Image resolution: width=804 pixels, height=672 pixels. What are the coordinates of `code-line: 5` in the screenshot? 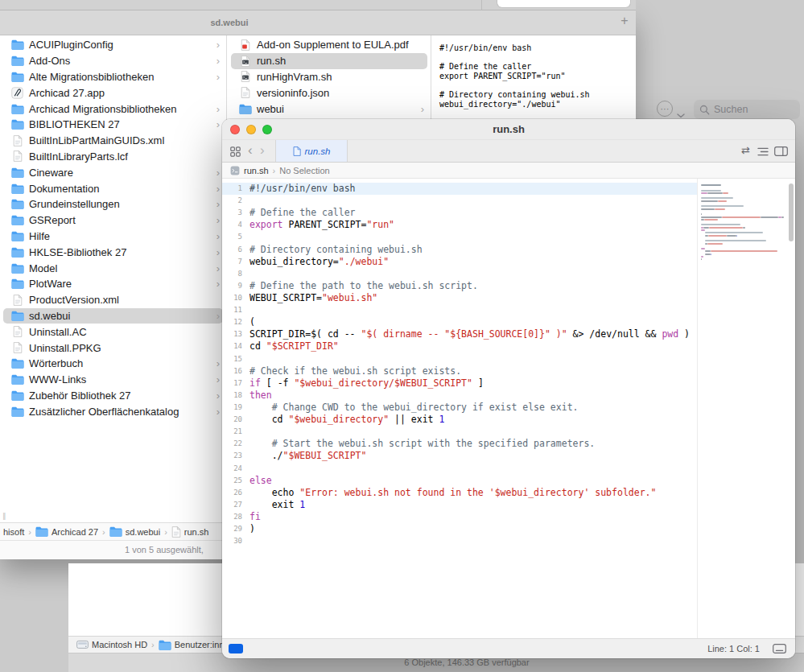 It's located at (460, 237).